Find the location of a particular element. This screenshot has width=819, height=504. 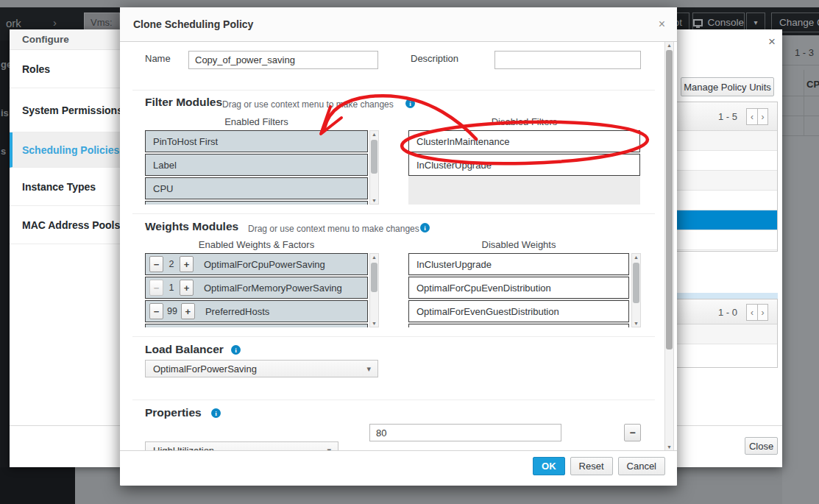

chevron-down-icon: ▾ is located at coordinates (755, 22).